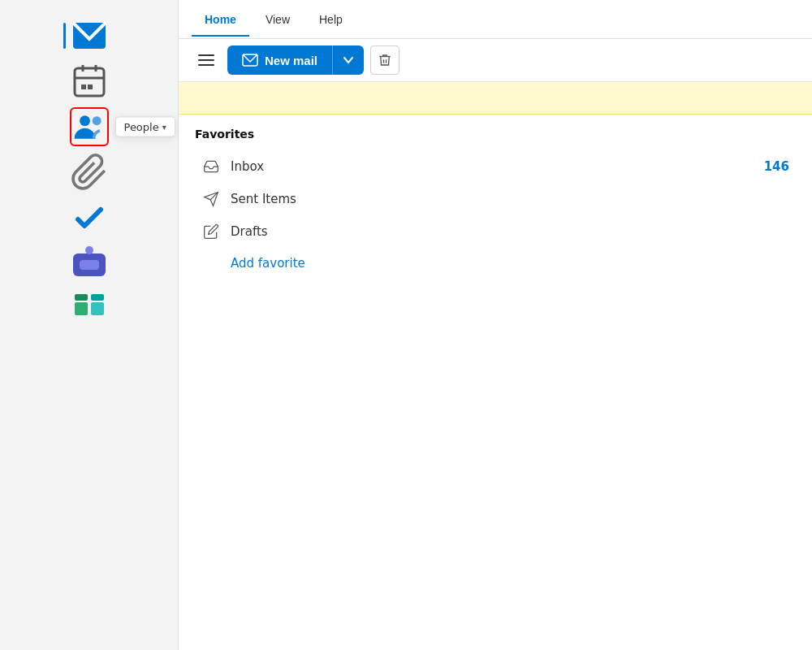 The height and width of the screenshot is (650, 812). I want to click on new-mail-button: New mail, so click(279, 60).